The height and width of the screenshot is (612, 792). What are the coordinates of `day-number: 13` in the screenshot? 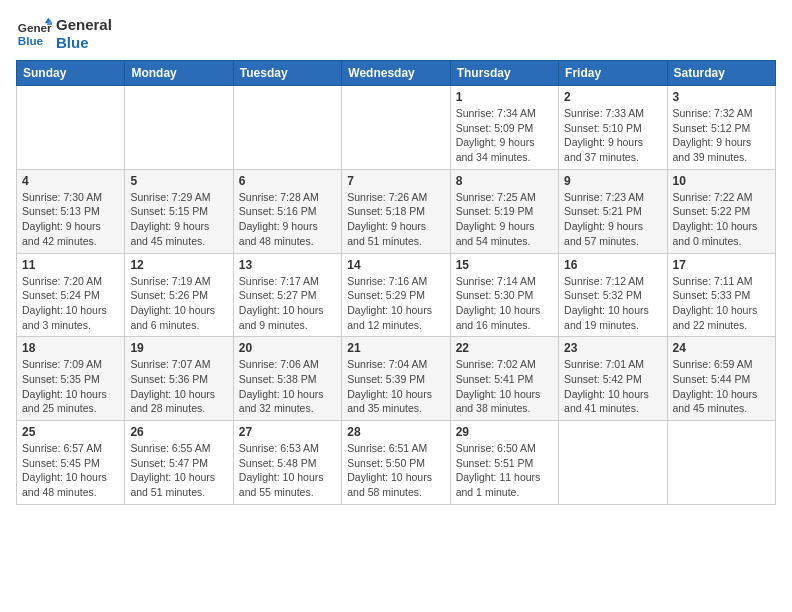 It's located at (288, 265).